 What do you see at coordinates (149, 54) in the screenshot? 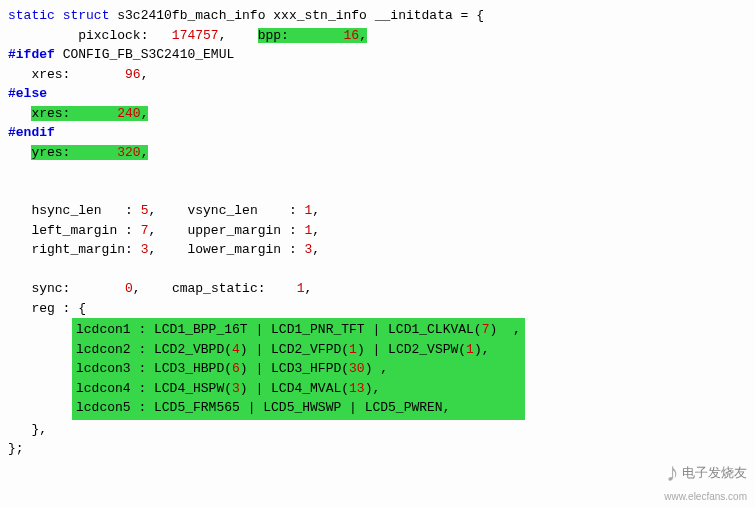
I see `ifdef-symbol: CONFIG_FB_S3C2410_EMUL` at bounding box center [149, 54].